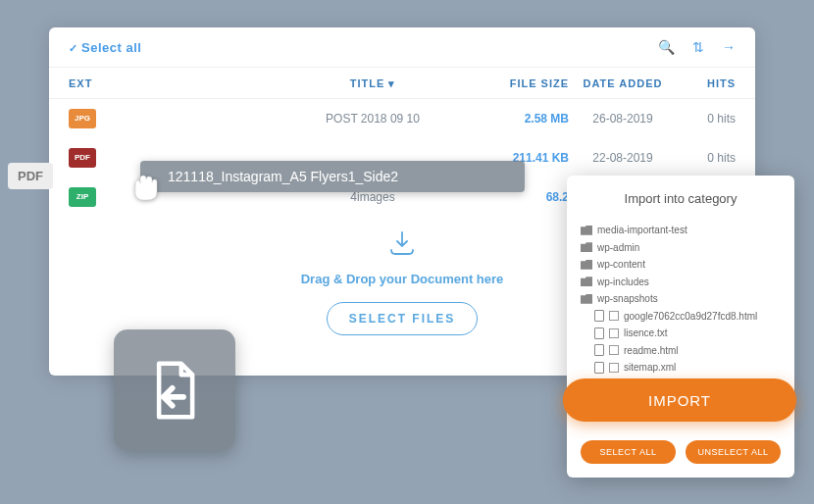 This screenshot has width=814, height=504. Describe the element at coordinates (82, 158) in the screenshot. I see `file-type-badge: PDF` at that location.